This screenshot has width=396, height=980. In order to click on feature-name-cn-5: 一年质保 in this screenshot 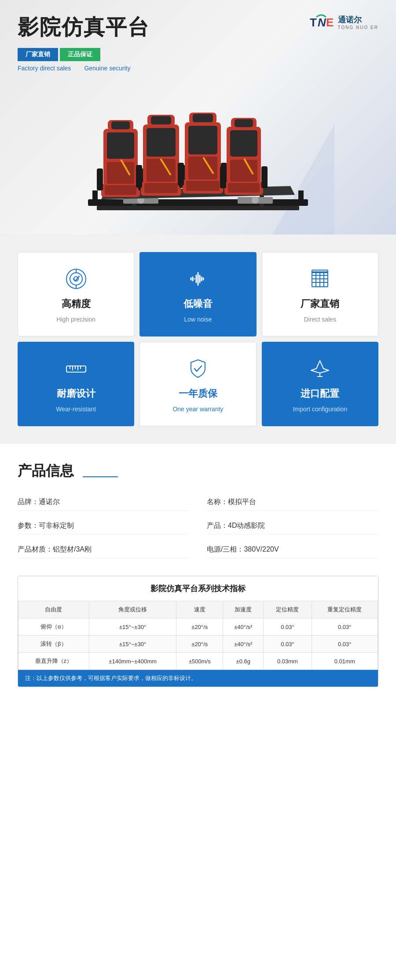, I will do `click(198, 394)`.